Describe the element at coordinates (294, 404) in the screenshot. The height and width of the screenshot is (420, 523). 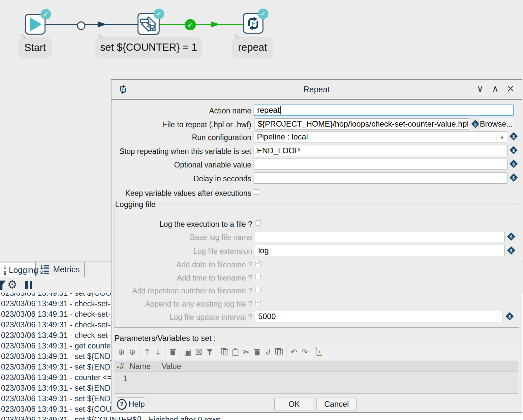
I see `ok-button: OK` at that location.